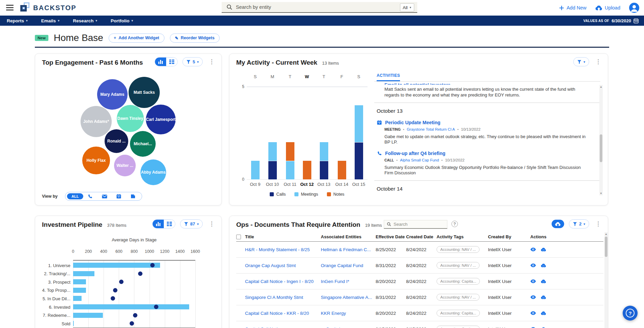  I want to click on associated-entity-link: Hellman & Friedman C..., so click(348, 250).